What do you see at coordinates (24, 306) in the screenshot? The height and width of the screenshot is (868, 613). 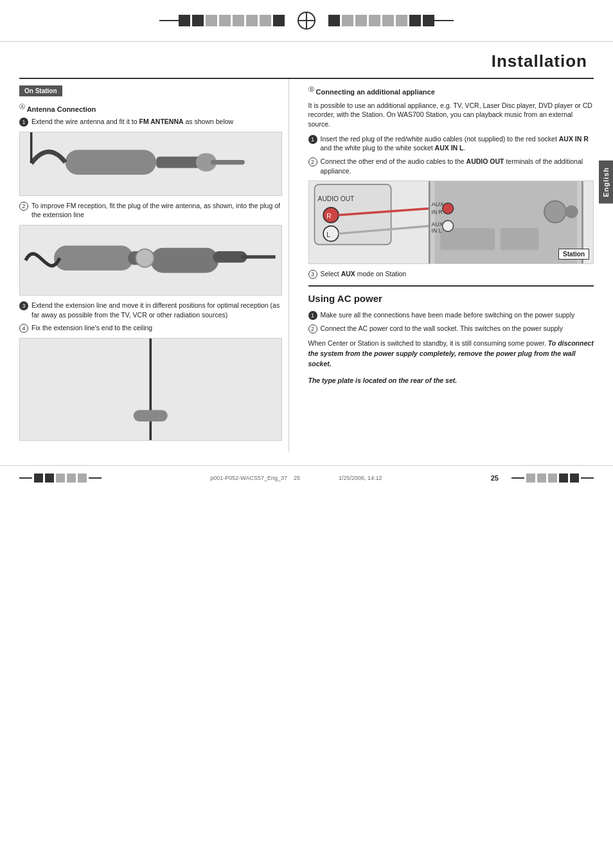 I see `item-number-3: 3` at bounding box center [24, 306].